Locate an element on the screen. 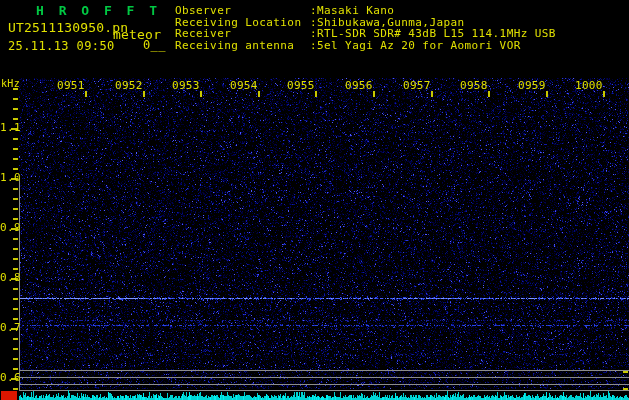 The width and height of the screenshot is (629, 400). time-tick-label: 0959 is located at coordinates (532, 86).